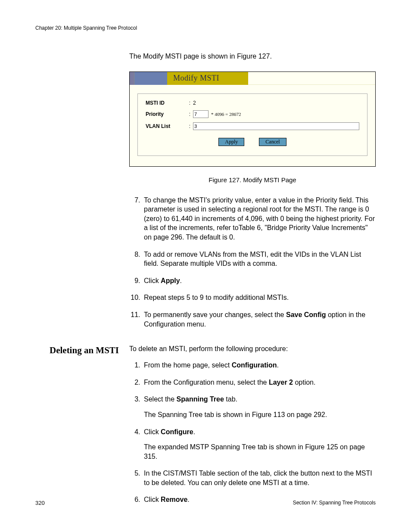 The image size is (411, 532). Describe the element at coordinates (276, 126) in the screenshot. I see `vlan-list-input: 3` at that location.